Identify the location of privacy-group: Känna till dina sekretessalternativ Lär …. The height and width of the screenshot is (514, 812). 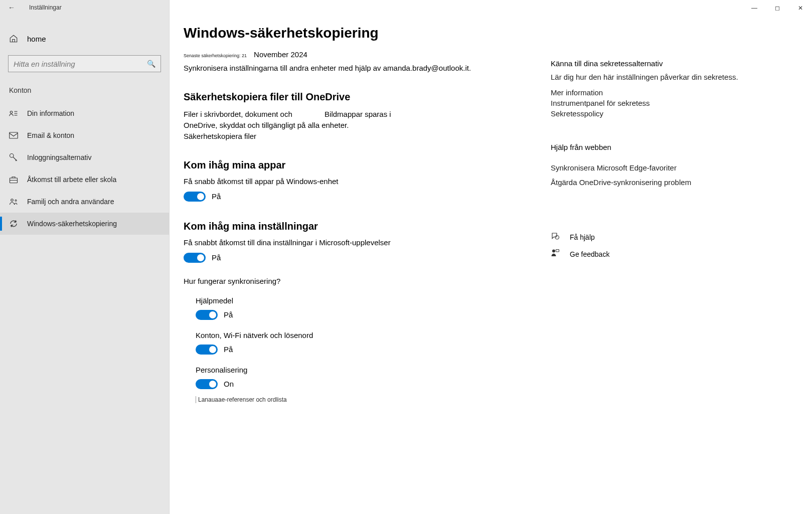
(676, 88).